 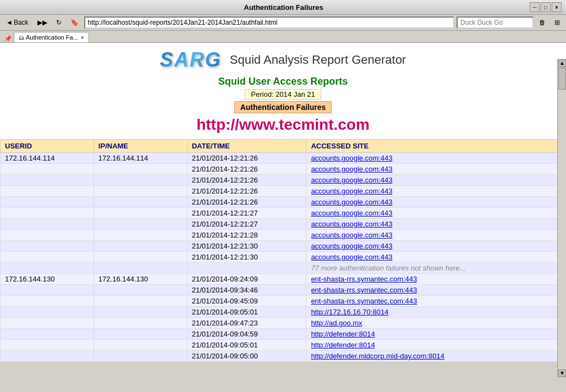 I want to click on tab-close-button: ×, so click(x=83, y=37).